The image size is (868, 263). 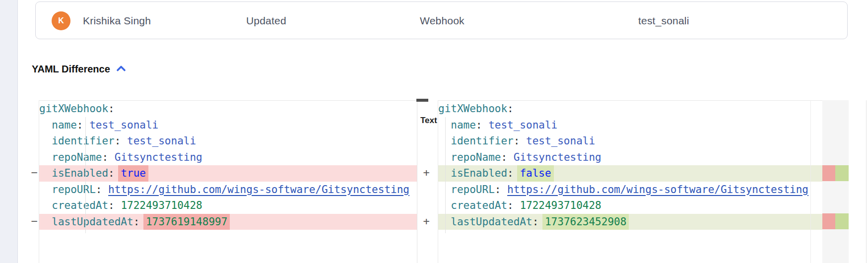 What do you see at coordinates (61, 21) in the screenshot?
I see `avatar-initial: K` at bounding box center [61, 21].